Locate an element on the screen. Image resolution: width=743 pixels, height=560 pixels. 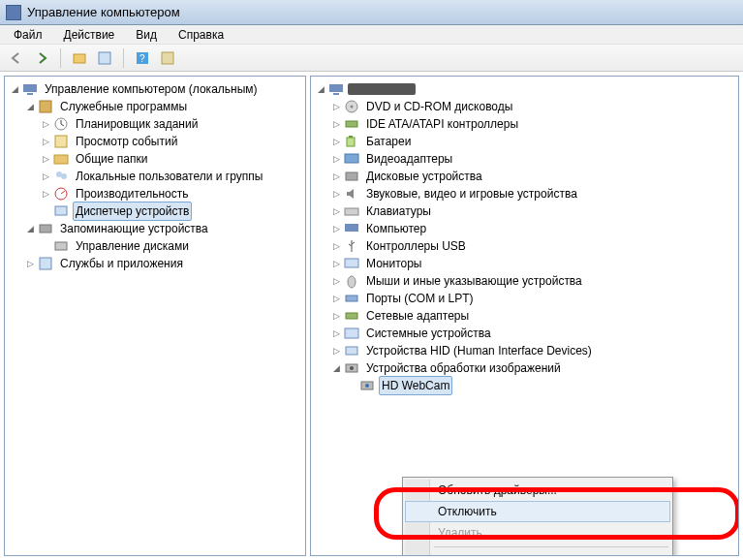
tree-perf: Производительность is located at coordinates (132, 194).